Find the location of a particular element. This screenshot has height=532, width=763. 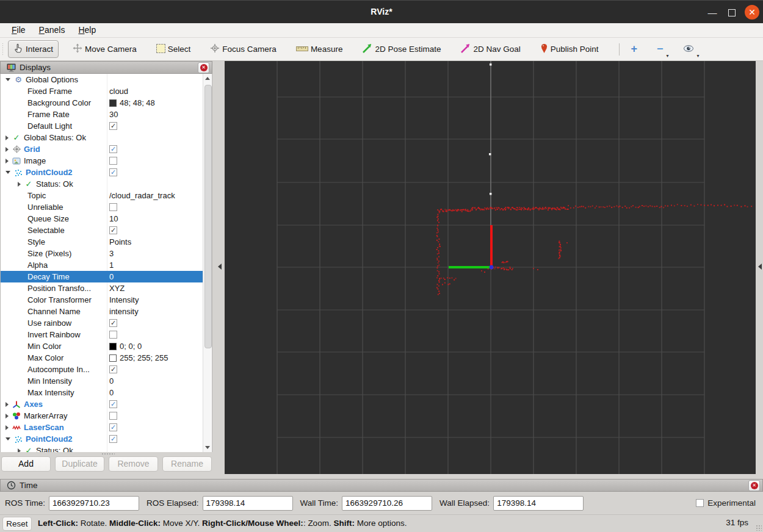

wall-elapsed-input is located at coordinates (538, 503).